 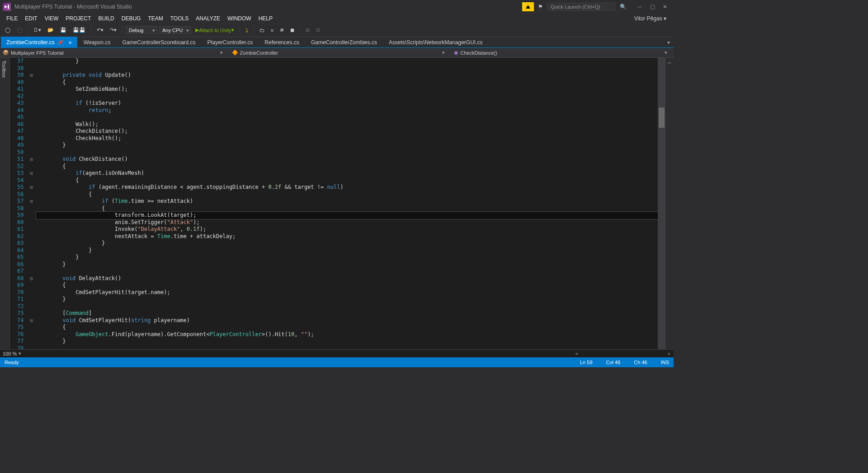 What do you see at coordinates (70, 42) in the screenshot?
I see `close-tab-icon: ✕` at bounding box center [70, 42].